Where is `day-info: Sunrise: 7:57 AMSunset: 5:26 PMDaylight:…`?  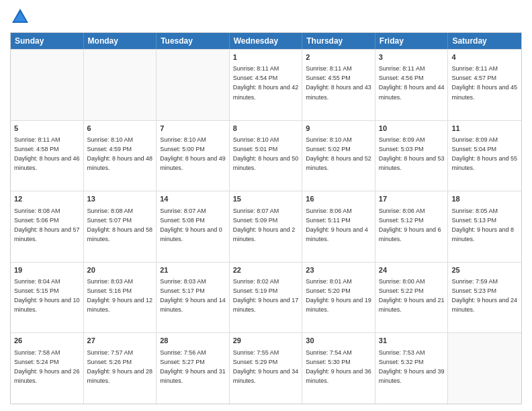
day-info: Sunrise: 7:57 AMSunset: 5:26 PMDaylight:… is located at coordinates (120, 367).